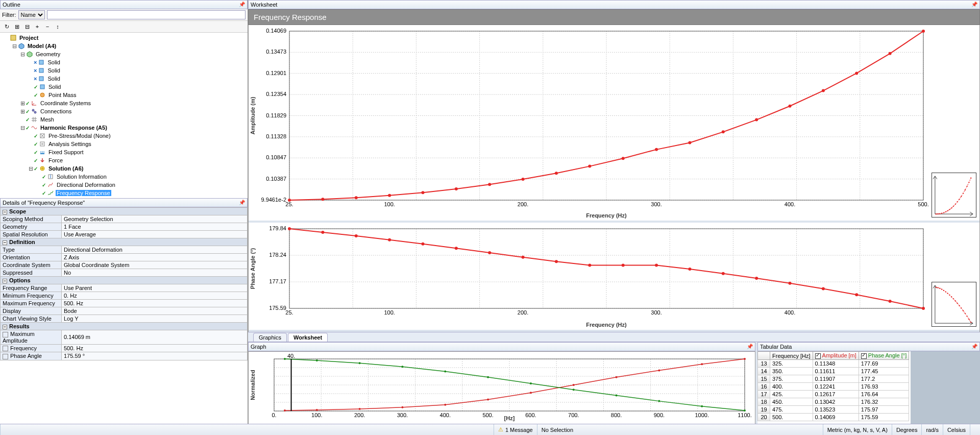 This screenshot has width=980, height=435. I want to click on tree-item: ⊟Model (A4), so click(124, 46).